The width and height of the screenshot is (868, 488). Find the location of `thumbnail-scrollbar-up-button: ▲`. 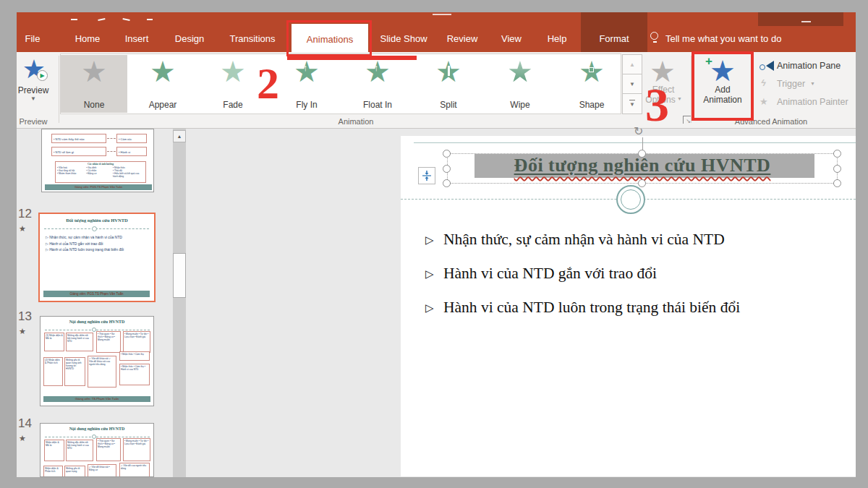

thumbnail-scrollbar-up-button: ▲ is located at coordinates (179, 136).